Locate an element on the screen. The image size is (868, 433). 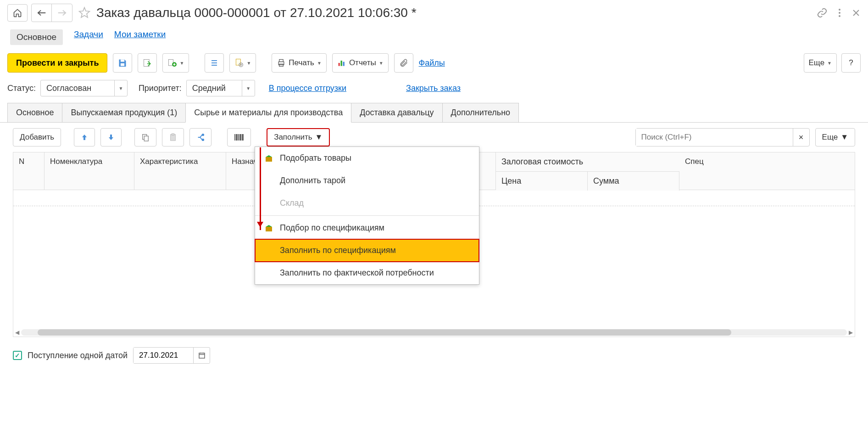
print-button: Печать ▼ is located at coordinates (299, 63).